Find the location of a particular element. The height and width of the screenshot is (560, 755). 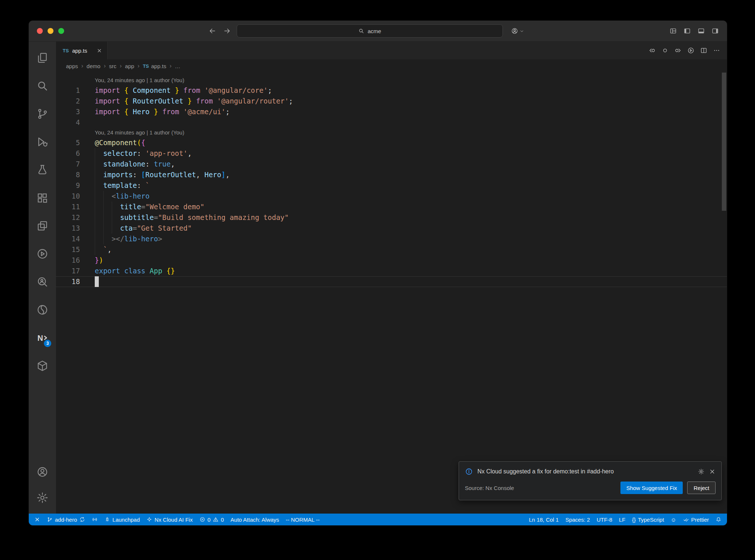

notification-close-button is located at coordinates (712, 472).